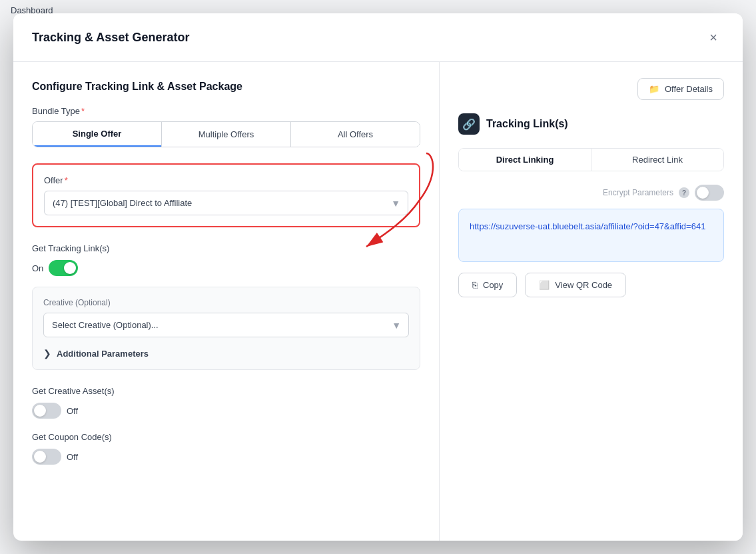 The width and height of the screenshot is (756, 554). What do you see at coordinates (226, 325) in the screenshot?
I see `creative-select: Select Creative (Optional)...` at bounding box center [226, 325].